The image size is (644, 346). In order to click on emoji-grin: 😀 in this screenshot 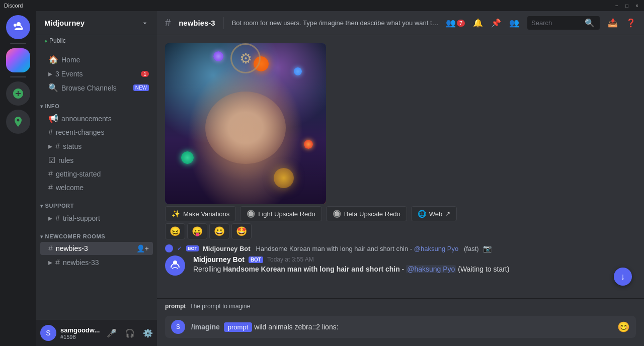, I will do `click(219, 231)`.